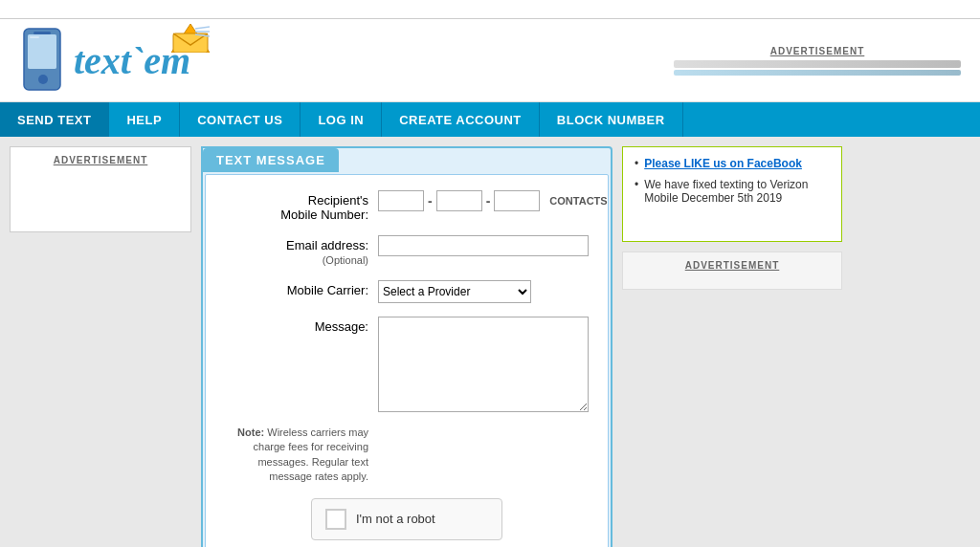 The width and height of the screenshot is (980, 547). What do you see at coordinates (271, 161) in the screenshot?
I see `form-title: TEXT MESSAGE` at bounding box center [271, 161].